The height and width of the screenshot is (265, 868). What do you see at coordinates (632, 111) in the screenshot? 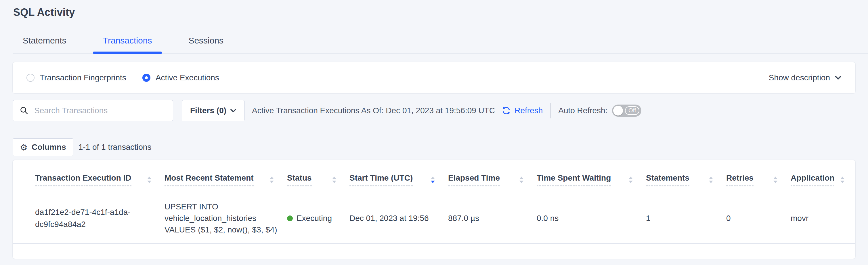
I see `toggle-state-label: Off` at bounding box center [632, 111].